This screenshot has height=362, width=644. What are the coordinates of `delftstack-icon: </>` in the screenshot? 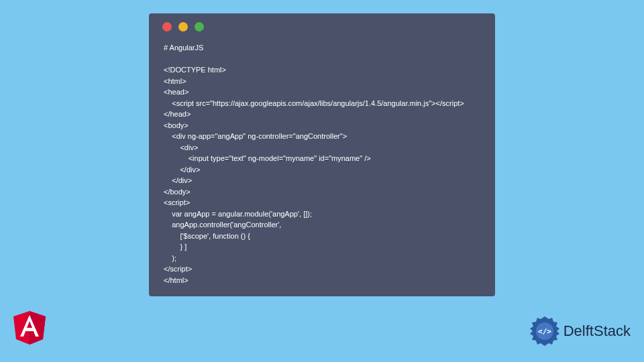 It's located at (545, 331).